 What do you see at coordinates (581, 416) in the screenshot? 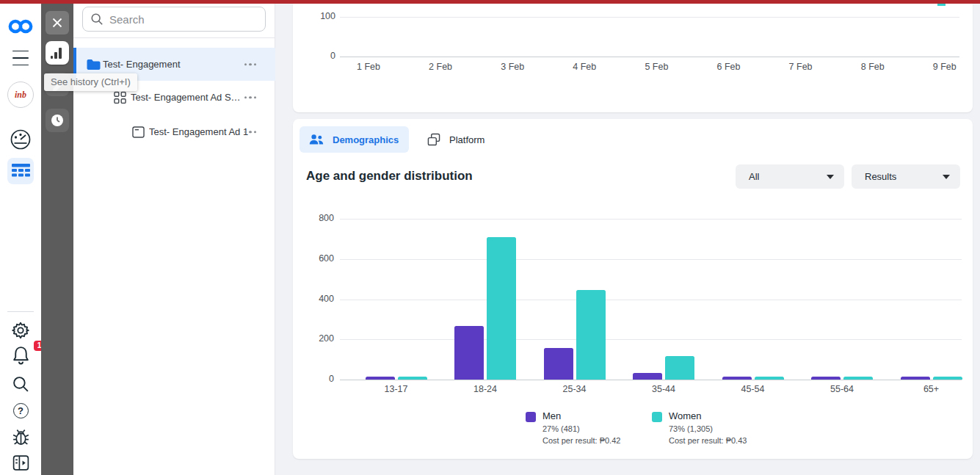
I see `legend-name: Men` at bounding box center [581, 416].